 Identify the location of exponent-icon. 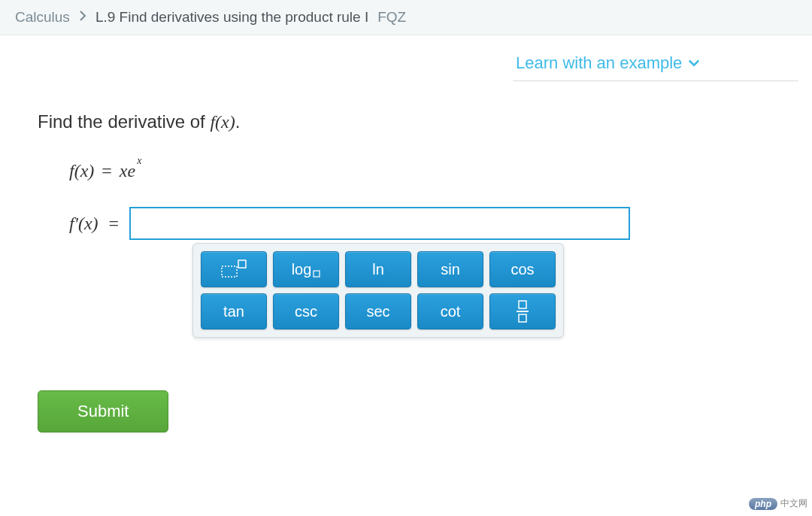
(234, 269).